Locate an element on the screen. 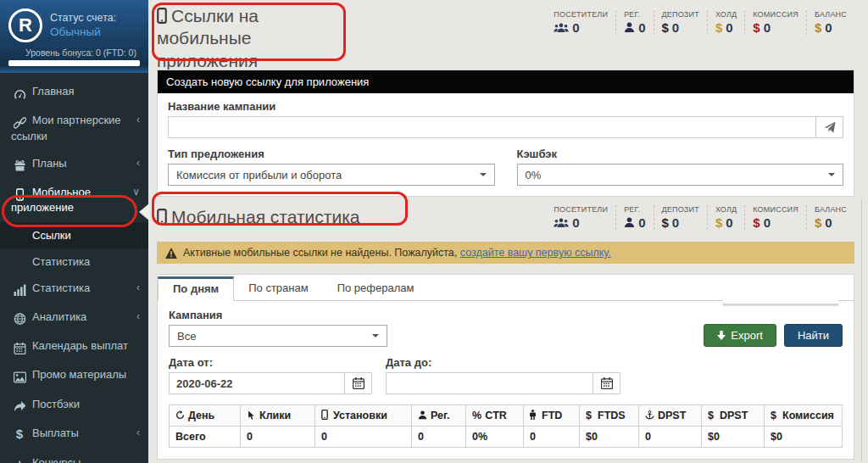 This screenshot has width=868, height=463. horizontal-scrollbar is located at coordinates (781, 297).